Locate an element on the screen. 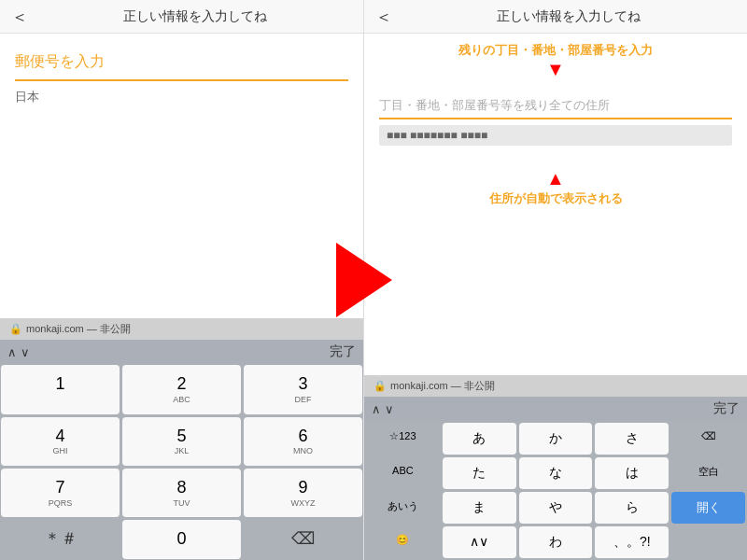  annotation-bottom-box: ▲ 住所が自動で表示される is located at coordinates (556, 188).